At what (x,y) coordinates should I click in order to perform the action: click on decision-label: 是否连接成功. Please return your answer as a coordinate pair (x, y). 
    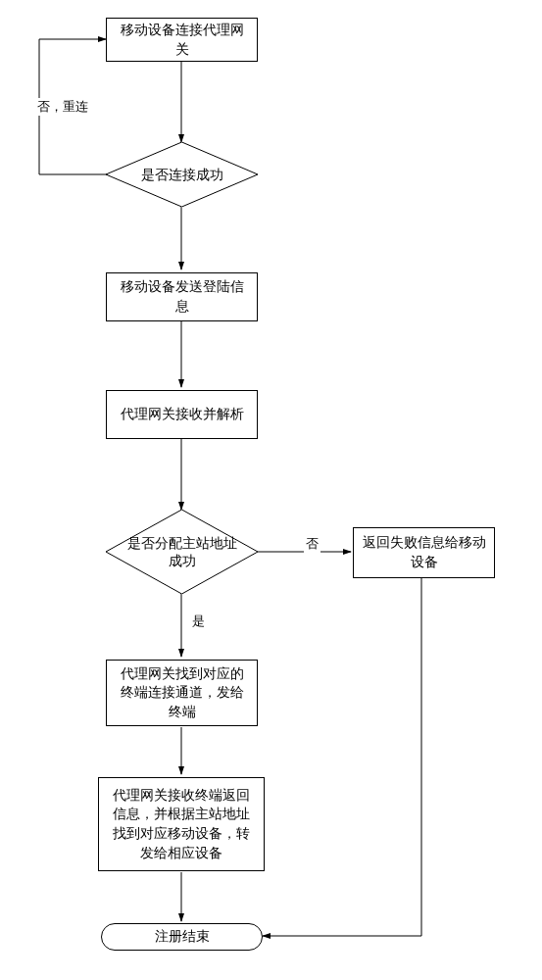
    Looking at the image, I should click on (182, 174).